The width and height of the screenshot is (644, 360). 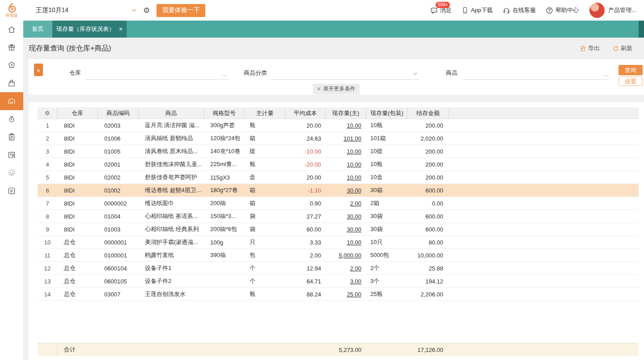 What do you see at coordinates (519, 10) in the screenshot?
I see `online-service-item: 在线客服` at bounding box center [519, 10].